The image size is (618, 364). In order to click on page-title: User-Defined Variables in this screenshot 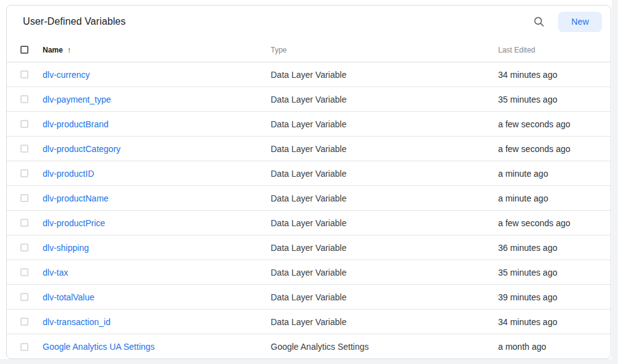, I will do `click(277, 22)`.